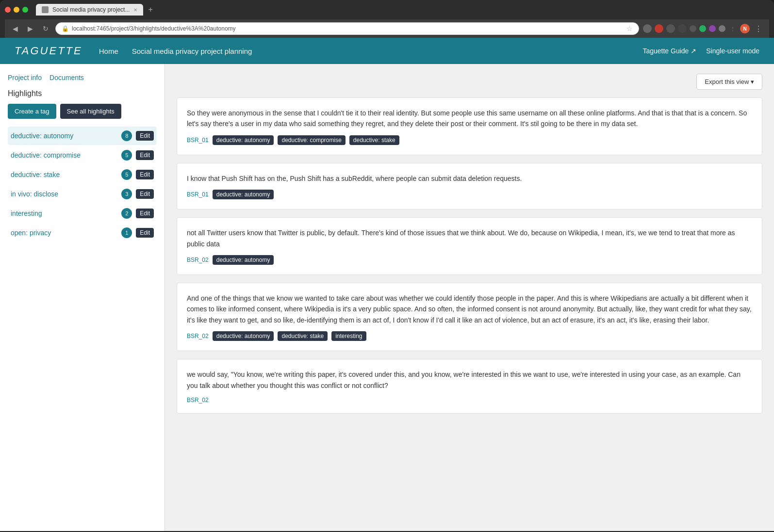 This screenshot has height=532, width=774. I want to click on tag-list: deductive: autonomy8Editdeductive: compr…, so click(82, 184).